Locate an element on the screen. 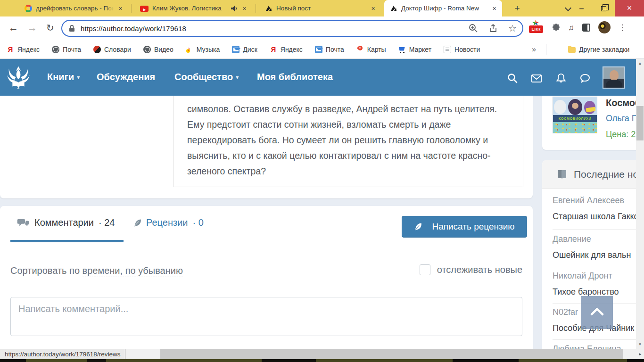 The height and width of the screenshot is (362, 644). google-icon is located at coordinates (28, 8).